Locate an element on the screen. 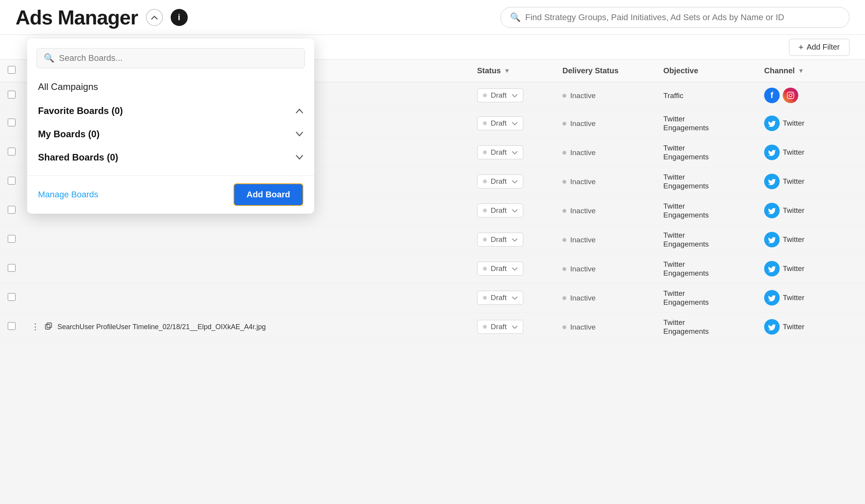 The image size is (865, 504). status-sort-icon: ▼ is located at coordinates (507, 71).